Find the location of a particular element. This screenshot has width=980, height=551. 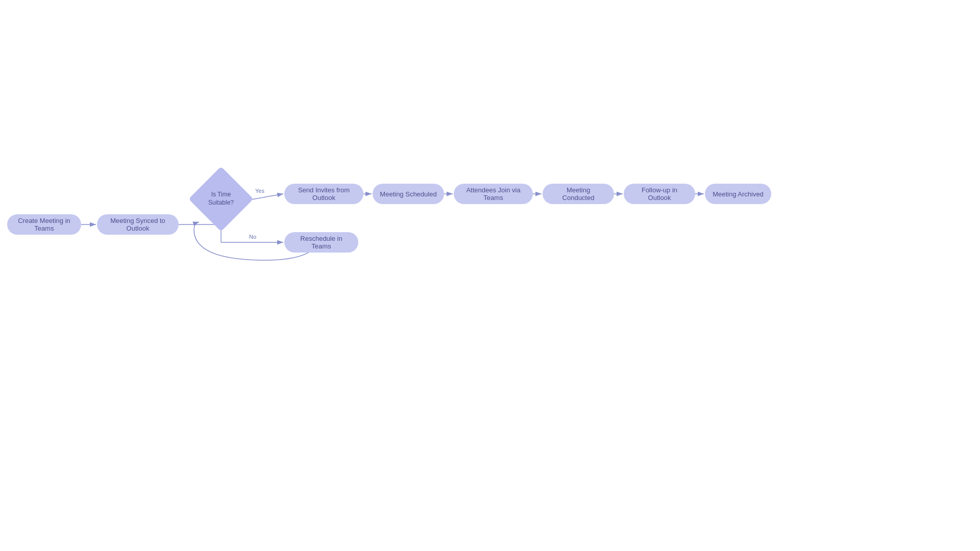

node-meeting-archived: Meeting Archived is located at coordinates (738, 194).